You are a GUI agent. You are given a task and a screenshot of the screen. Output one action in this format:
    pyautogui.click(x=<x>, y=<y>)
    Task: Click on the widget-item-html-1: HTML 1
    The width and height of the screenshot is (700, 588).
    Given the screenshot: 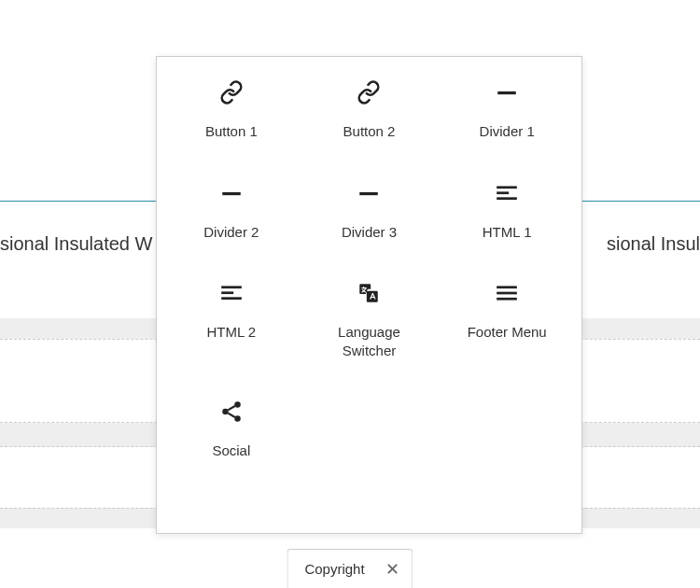 What is the action you would take?
    pyautogui.click(x=507, y=211)
    